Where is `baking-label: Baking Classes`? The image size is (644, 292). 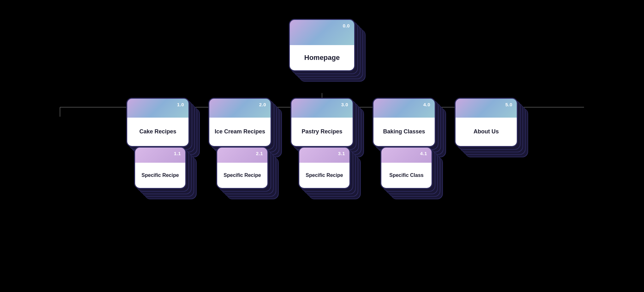 baking-label: Baking Classes is located at coordinates (404, 132).